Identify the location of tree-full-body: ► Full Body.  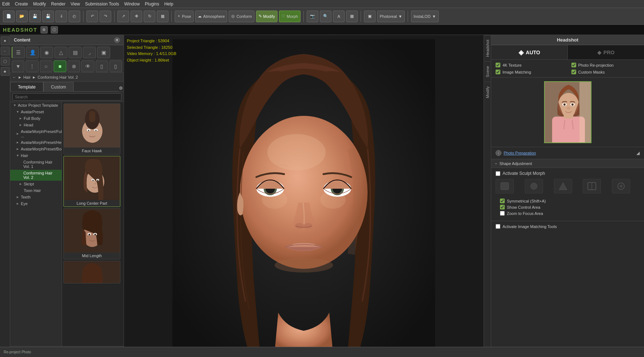
(36, 118).